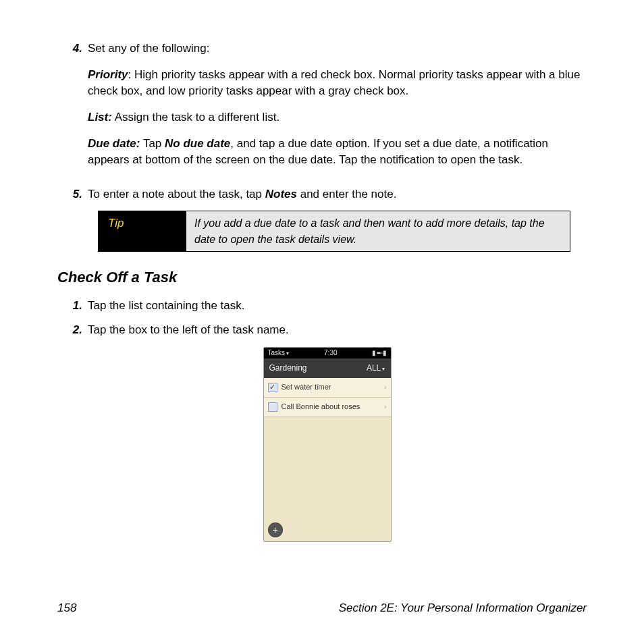 This screenshot has height=644, width=644. What do you see at coordinates (376, 369) in the screenshot?
I see `filter-dropdown: ALL` at bounding box center [376, 369].